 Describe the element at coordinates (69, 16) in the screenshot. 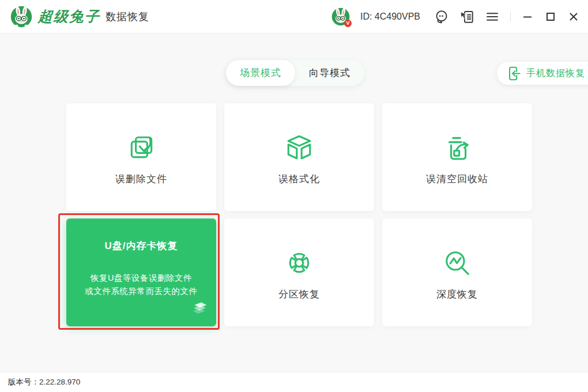

I see `brand-name: 超级兔子` at that location.